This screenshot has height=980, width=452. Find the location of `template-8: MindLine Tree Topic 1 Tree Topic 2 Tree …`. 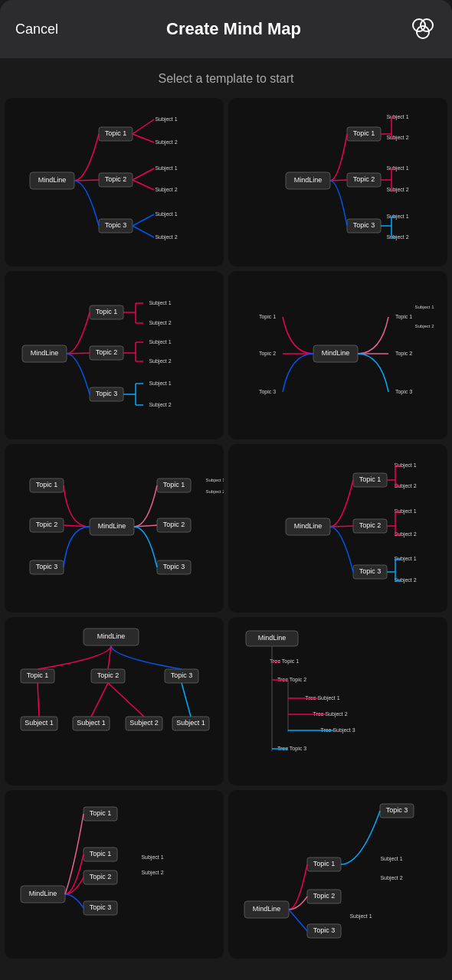

template-8: MindLine Tree Topic 1 Tree Topic 2 Tree … is located at coordinates (338, 701).